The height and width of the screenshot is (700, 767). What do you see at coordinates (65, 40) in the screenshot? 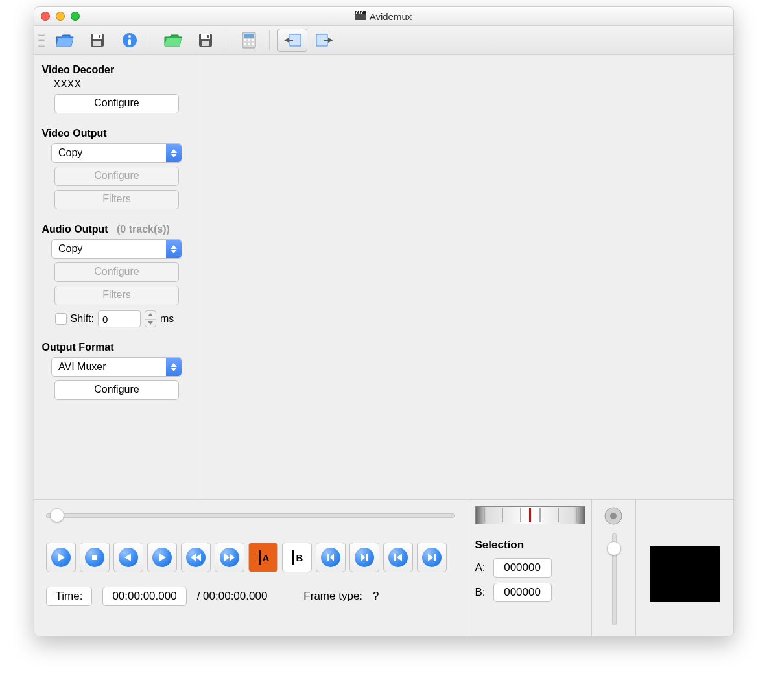
I see `open-file-button` at bounding box center [65, 40].